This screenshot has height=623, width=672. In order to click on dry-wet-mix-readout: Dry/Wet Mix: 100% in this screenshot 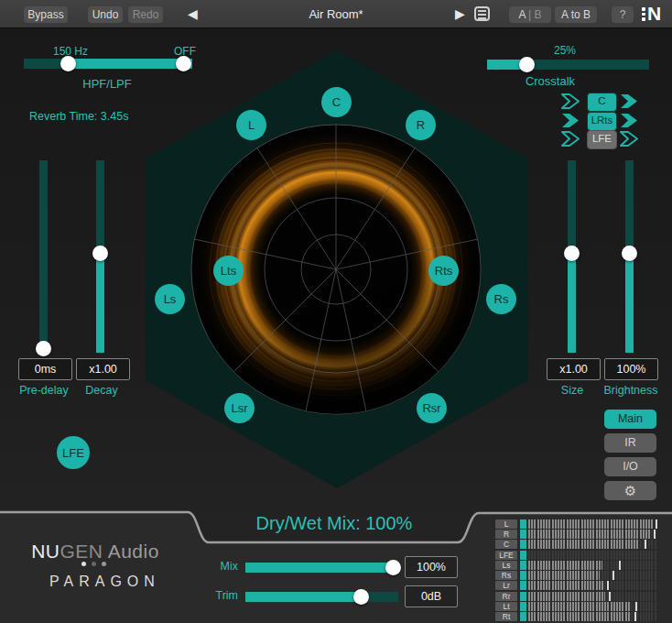, I will do `click(334, 524)`.